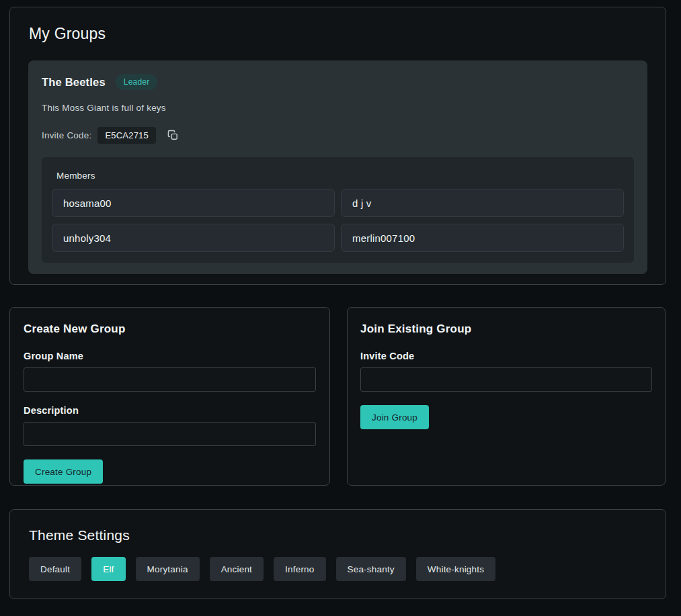 This screenshot has height=616, width=681. Describe the element at coordinates (137, 82) in the screenshot. I see `leader-badge: Leader` at that location.